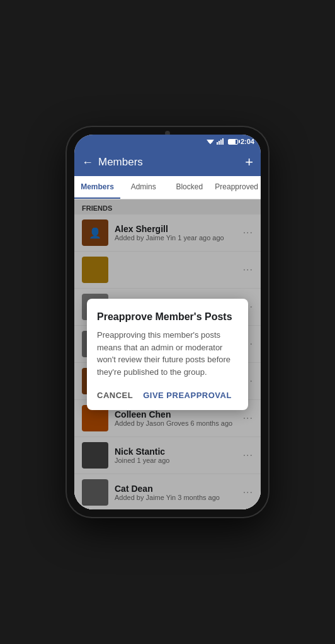 This screenshot has height=644, width=335. Describe the element at coordinates (168, 162) in the screenshot. I see `top-bar: ← Members +` at that location.